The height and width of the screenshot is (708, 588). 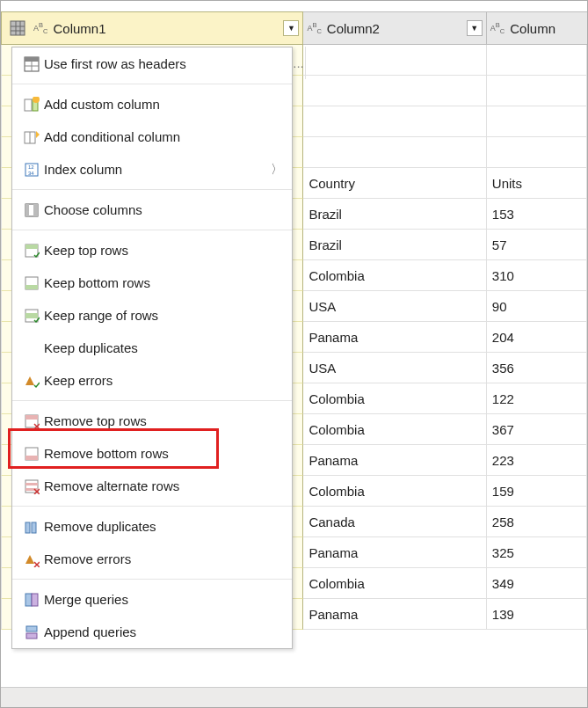 What do you see at coordinates (32, 167) in the screenshot?
I see `svg-text: 12` at bounding box center [32, 167].